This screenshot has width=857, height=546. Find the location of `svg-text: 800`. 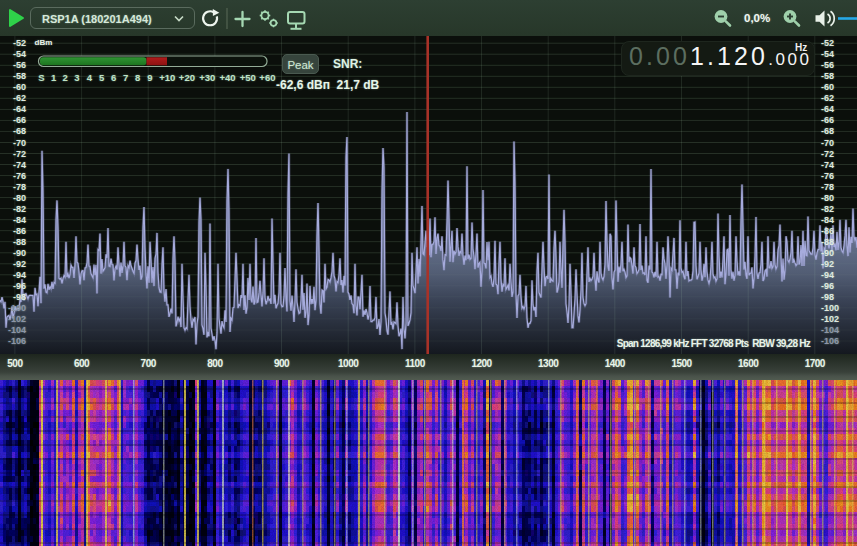

svg-text: 800 is located at coordinates (215, 364).